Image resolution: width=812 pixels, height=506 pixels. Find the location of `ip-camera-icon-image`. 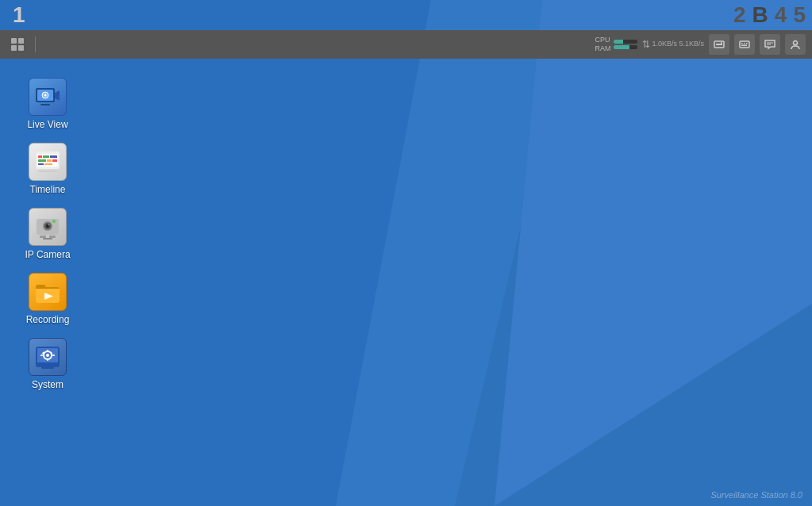

ip-camera-icon-image is located at coordinates (48, 227).